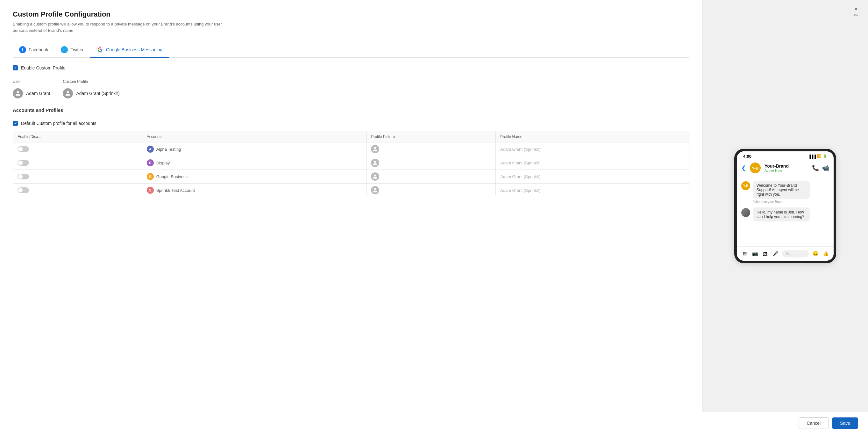  I want to click on account-badge-0: A, so click(150, 149).